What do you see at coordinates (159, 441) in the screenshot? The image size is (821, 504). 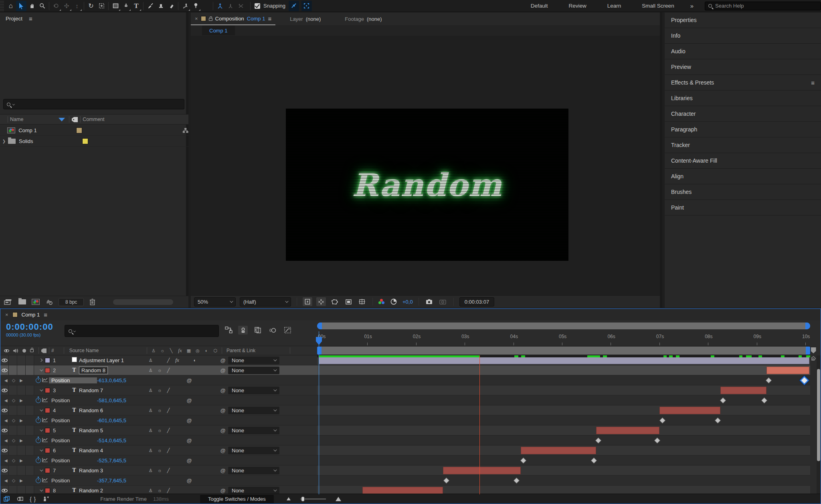 I see `property-row-position: ◀ ◇ ▶ Position -514,0,645,5 @` at bounding box center [159, 441].